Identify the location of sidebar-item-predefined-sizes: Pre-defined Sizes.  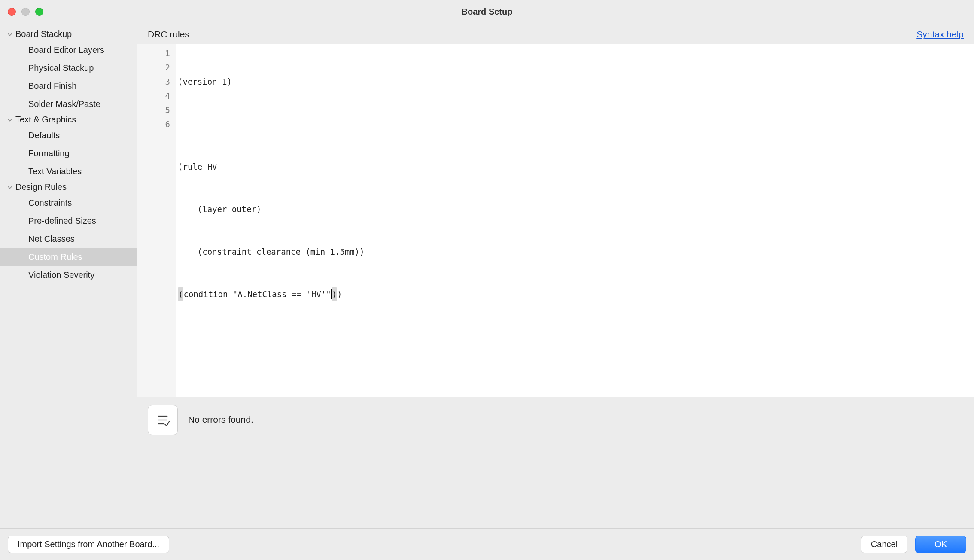
(69, 221).